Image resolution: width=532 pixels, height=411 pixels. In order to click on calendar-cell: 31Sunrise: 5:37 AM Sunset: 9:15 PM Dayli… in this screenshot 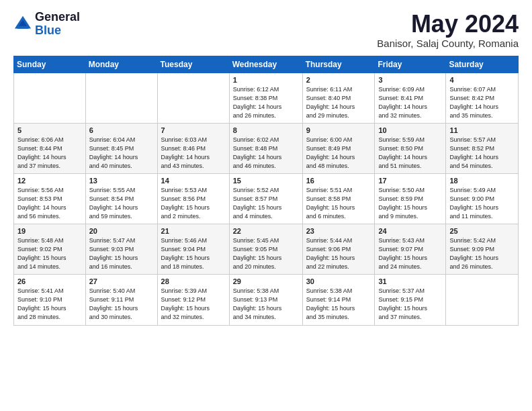, I will do `click(410, 300)`.